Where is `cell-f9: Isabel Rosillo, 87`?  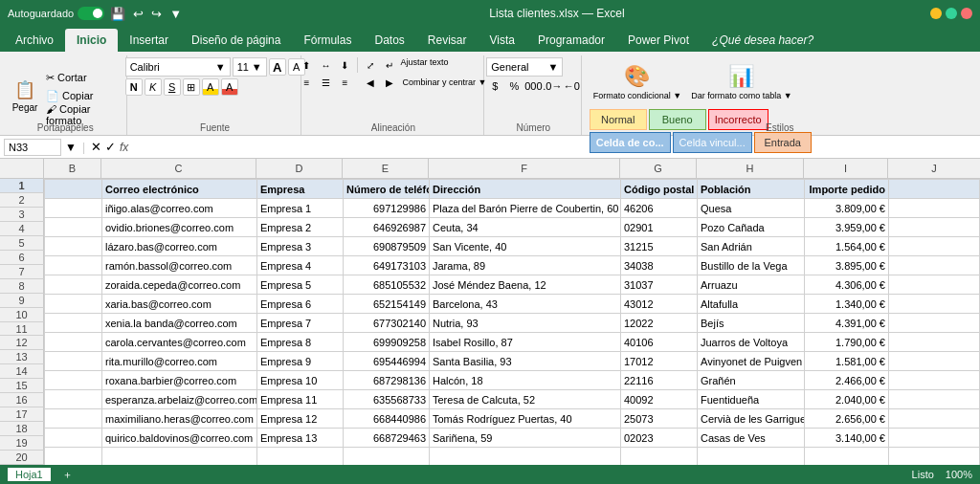 cell-f9: Isabel Rosillo, 87 is located at coordinates (525, 342).